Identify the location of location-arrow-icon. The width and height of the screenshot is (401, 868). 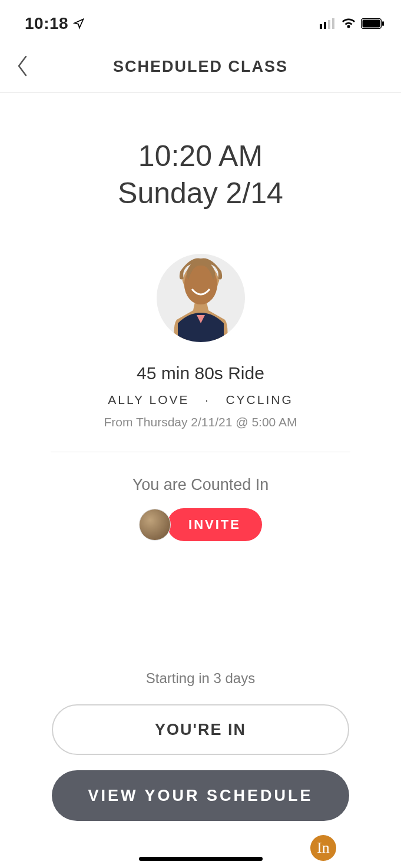
(79, 24).